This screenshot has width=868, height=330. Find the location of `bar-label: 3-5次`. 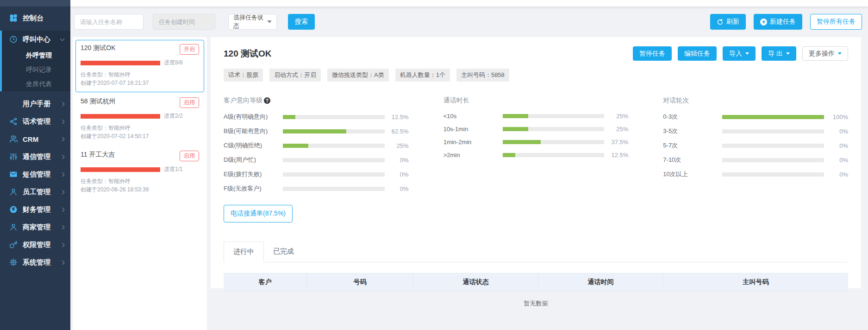

bar-label: 3-5次 is located at coordinates (693, 131).